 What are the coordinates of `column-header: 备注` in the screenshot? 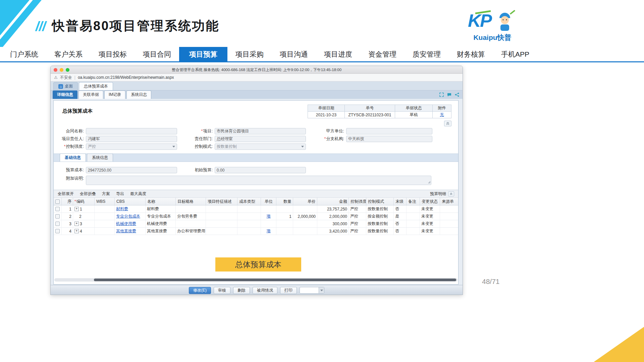 It's located at (413, 201).